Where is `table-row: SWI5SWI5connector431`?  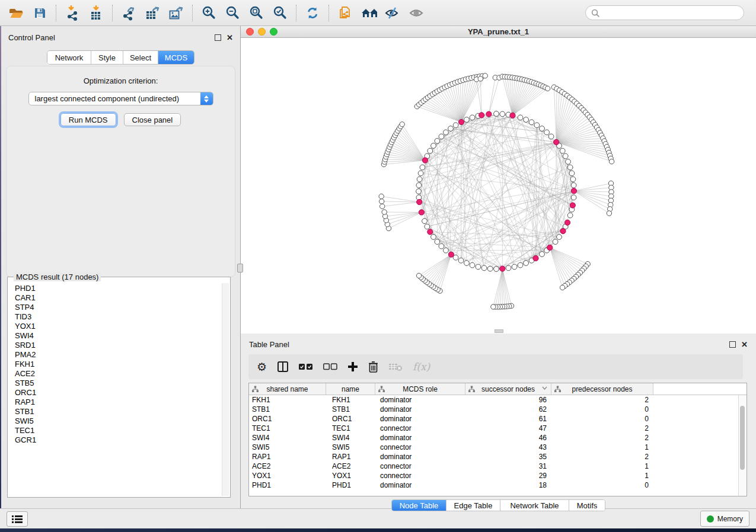
table-row: SWI5SWI5connector431 is located at coordinates (494, 447).